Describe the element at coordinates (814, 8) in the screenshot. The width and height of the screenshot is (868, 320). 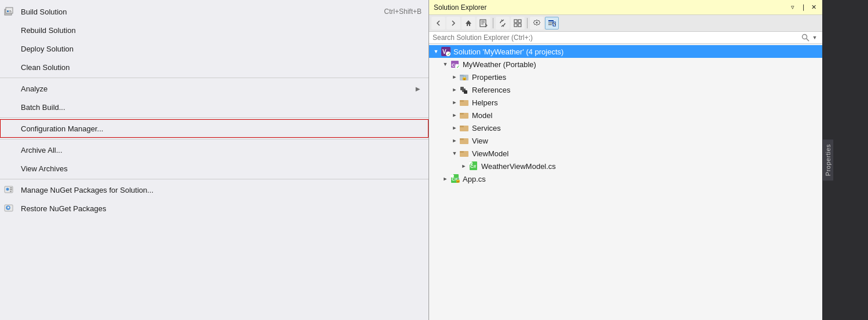
I see `close-button: ✕` at that location.